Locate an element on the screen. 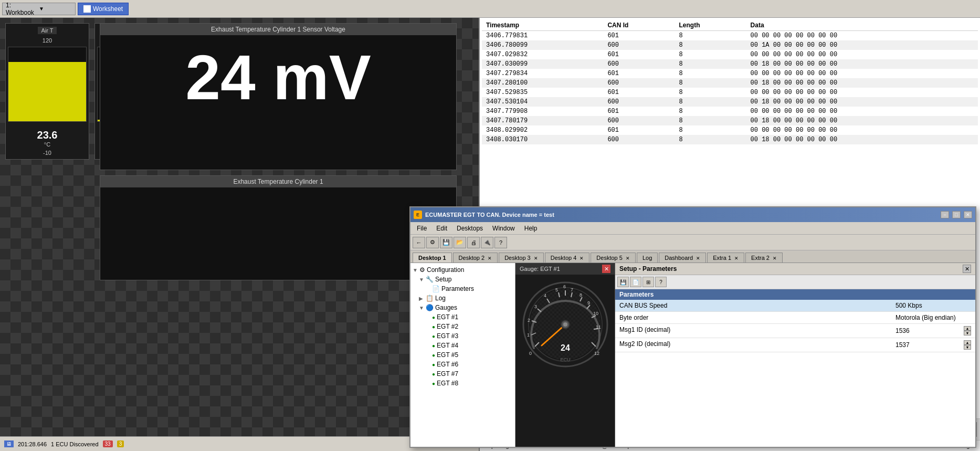 This screenshot has height=451, width=980. setup-icon: 🔧 is located at coordinates (429, 279).